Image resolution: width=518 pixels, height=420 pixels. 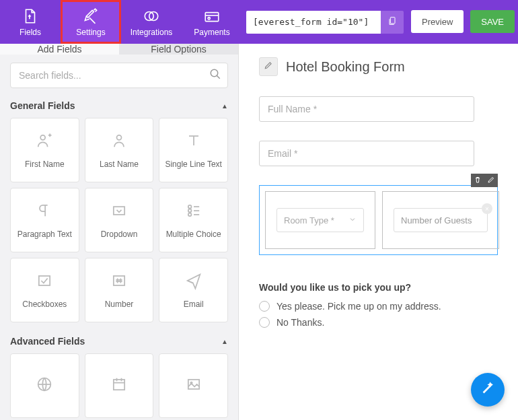 What do you see at coordinates (212, 22) in the screenshot?
I see `nav-payments: Payments` at bounding box center [212, 22].